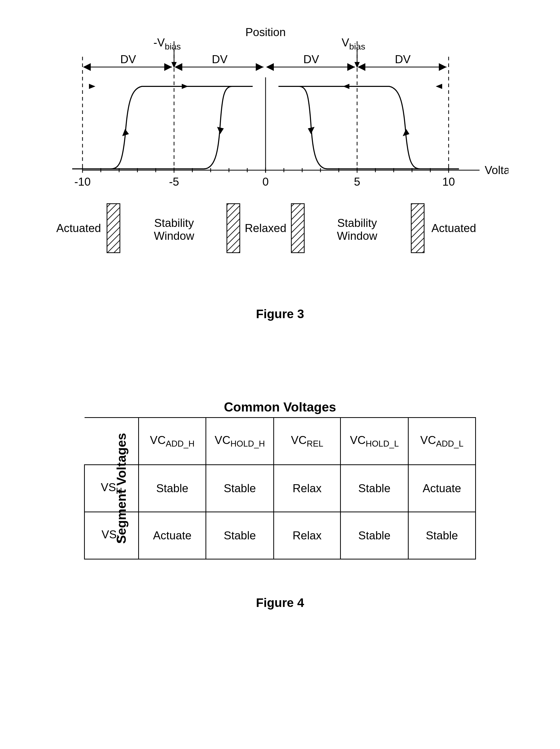 This screenshot has width=560, height=749. I want to click on tick-p5: 5, so click(357, 181).